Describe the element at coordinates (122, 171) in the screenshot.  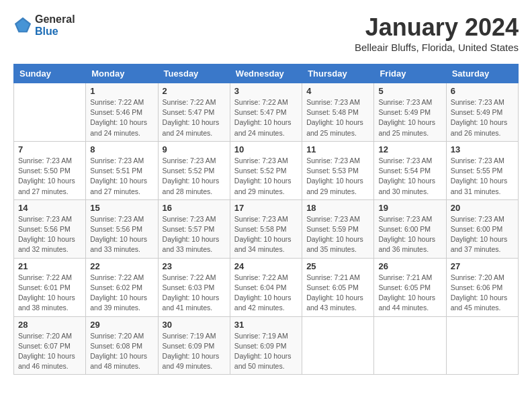
I see `calendar-day-cell: 8Sunrise: 7:23 AM Sunset: 5:51 PM Daylig…` at that location.